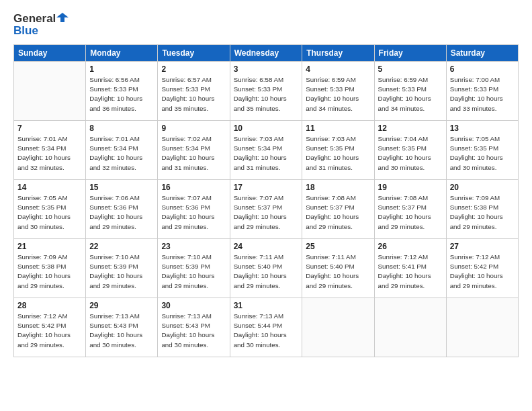  What do you see at coordinates (62, 17) in the screenshot?
I see `logo-bird-icon` at bounding box center [62, 17].